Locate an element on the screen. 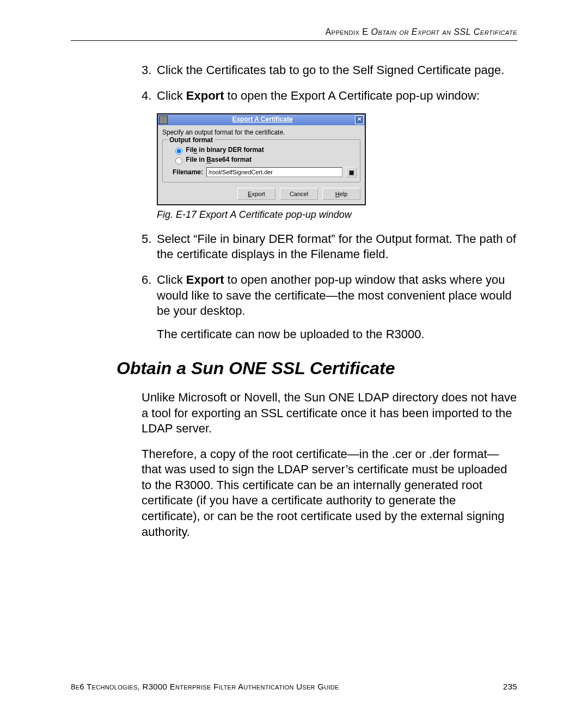 This screenshot has height=714, width=588. step-text: Click Export to open the Export A Certif… is located at coordinates (318, 96).